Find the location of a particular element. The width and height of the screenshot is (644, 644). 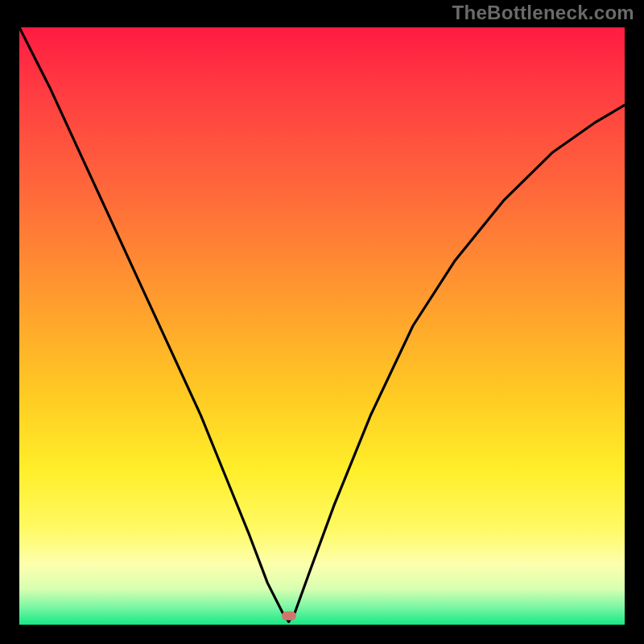

optimal-point-marker is located at coordinates (289, 615).